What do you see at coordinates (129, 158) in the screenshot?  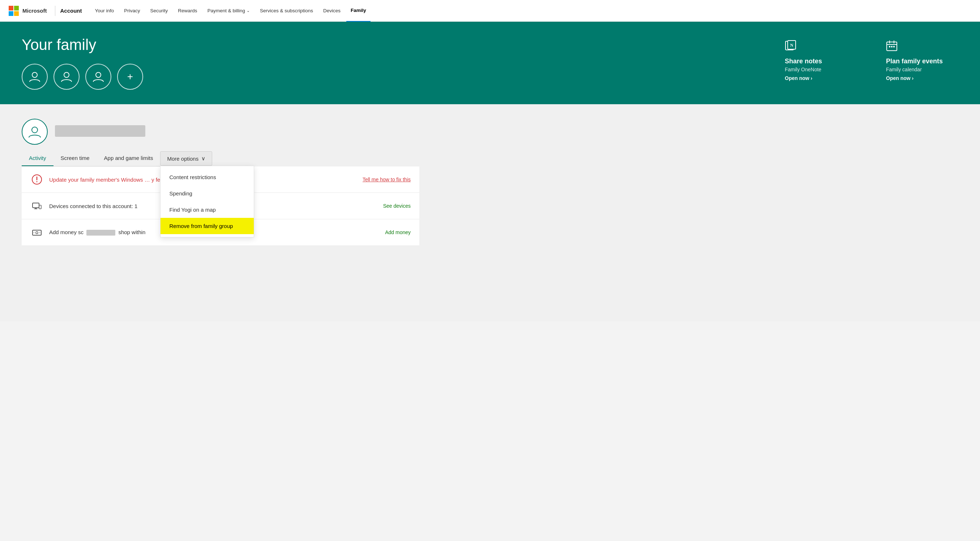 I see `tab-app-game-limits: App and game limits` at bounding box center [129, 158].